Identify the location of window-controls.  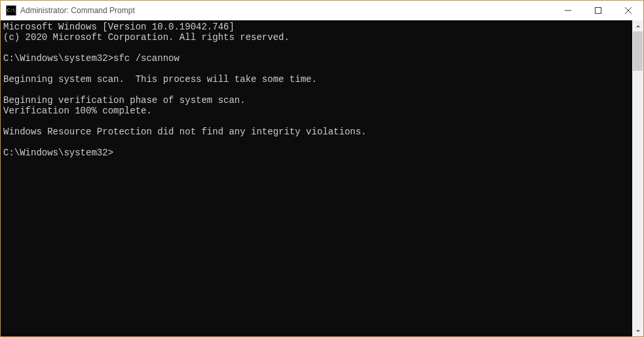
(598, 10).